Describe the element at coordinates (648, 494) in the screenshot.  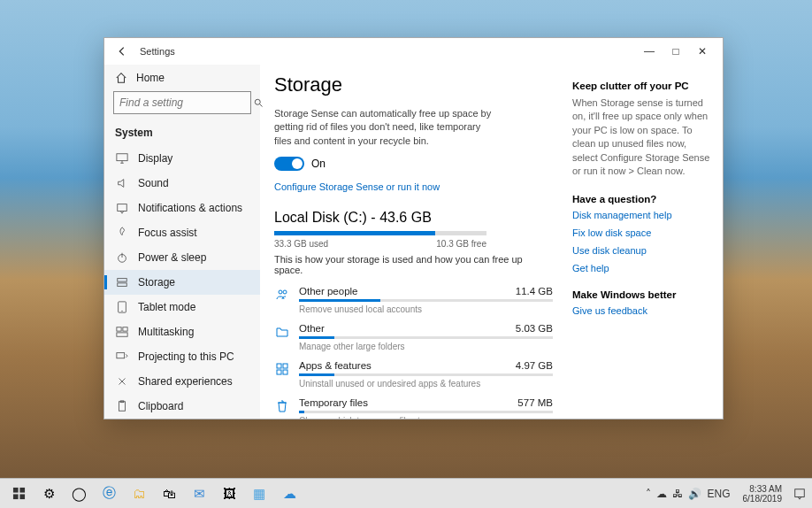
I see `tray-chevron-icon: ˄` at that location.